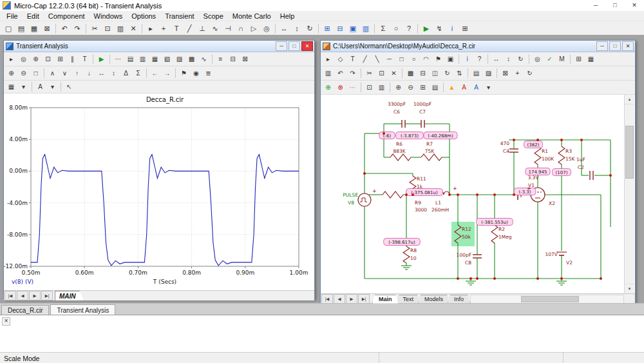 Image resolution: width=644 pixels, height=363 pixels. What do you see at coordinates (159, 46) in the screenshot?
I see `child-titlebar: Transient Analysis ─□✕` at bounding box center [159, 46].